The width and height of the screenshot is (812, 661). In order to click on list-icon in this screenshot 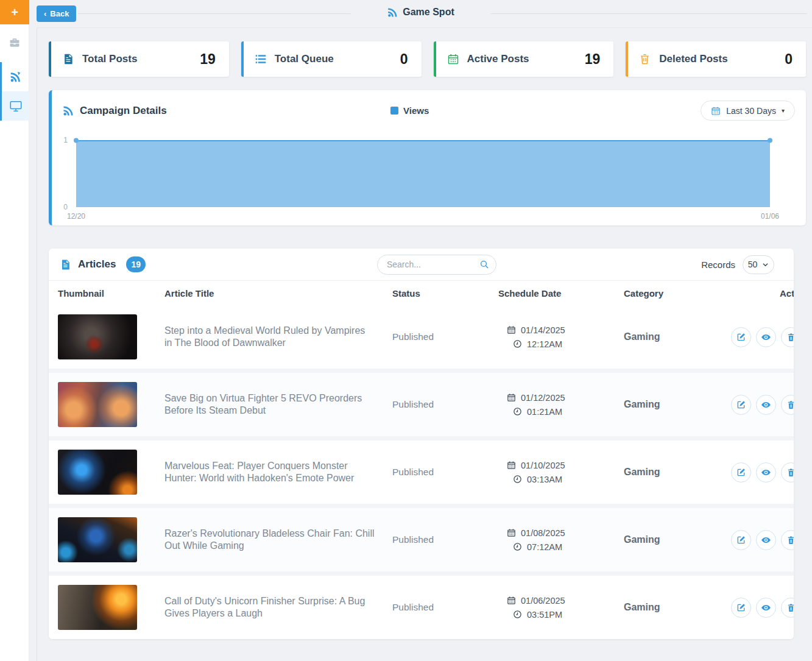, I will do `click(261, 59)`.